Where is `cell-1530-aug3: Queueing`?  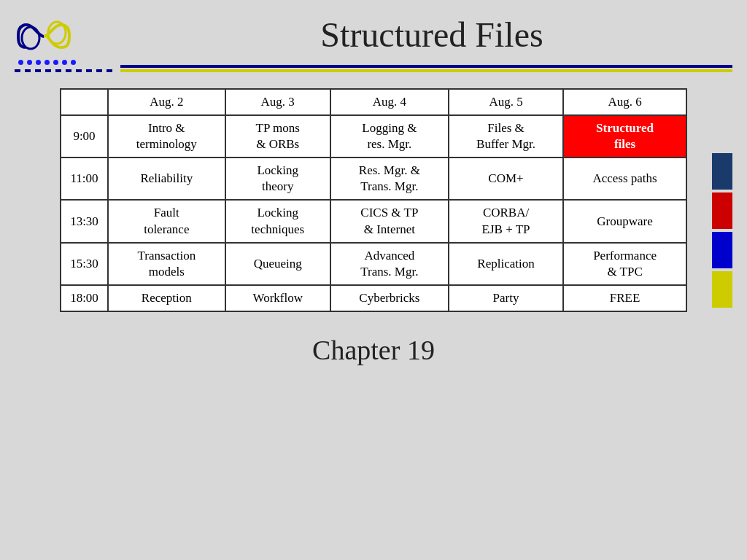 cell-1530-aug3: Queueing is located at coordinates (278, 264).